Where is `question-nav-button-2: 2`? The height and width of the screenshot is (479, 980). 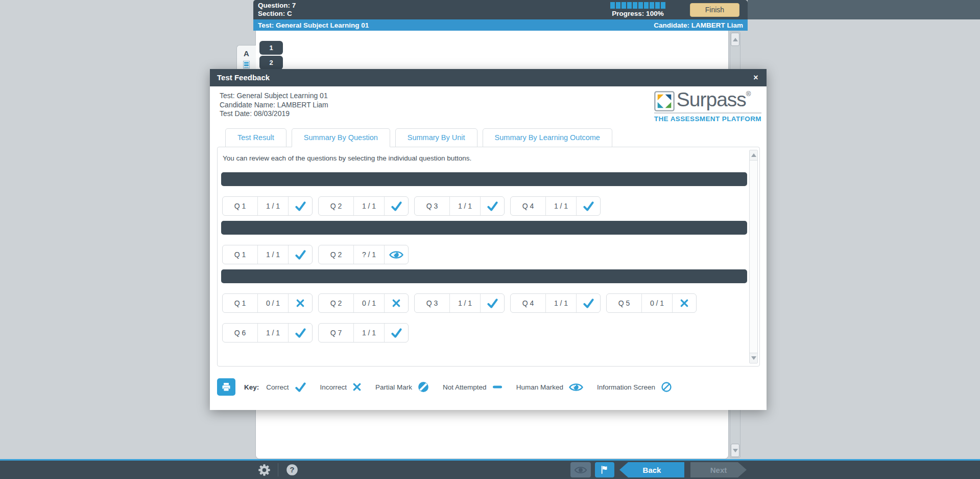
question-nav-button-2: 2 is located at coordinates (271, 62).